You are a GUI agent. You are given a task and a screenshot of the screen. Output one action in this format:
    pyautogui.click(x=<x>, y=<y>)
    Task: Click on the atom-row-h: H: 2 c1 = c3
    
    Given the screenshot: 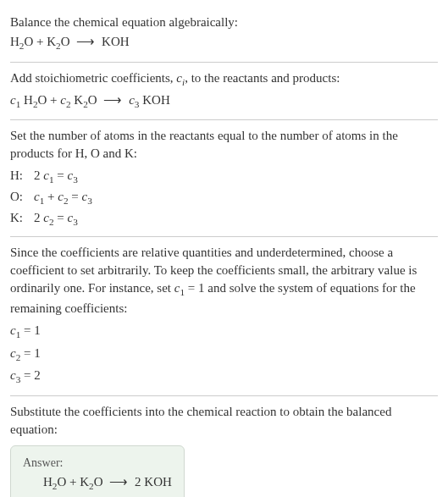 What is the action you would take?
    pyautogui.click(x=224, y=176)
    